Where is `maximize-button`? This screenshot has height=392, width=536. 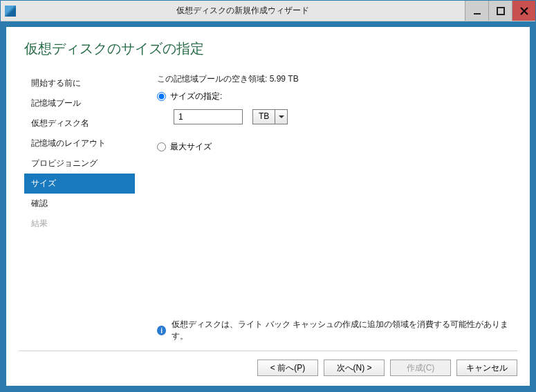
maximize-button is located at coordinates (500, 11).